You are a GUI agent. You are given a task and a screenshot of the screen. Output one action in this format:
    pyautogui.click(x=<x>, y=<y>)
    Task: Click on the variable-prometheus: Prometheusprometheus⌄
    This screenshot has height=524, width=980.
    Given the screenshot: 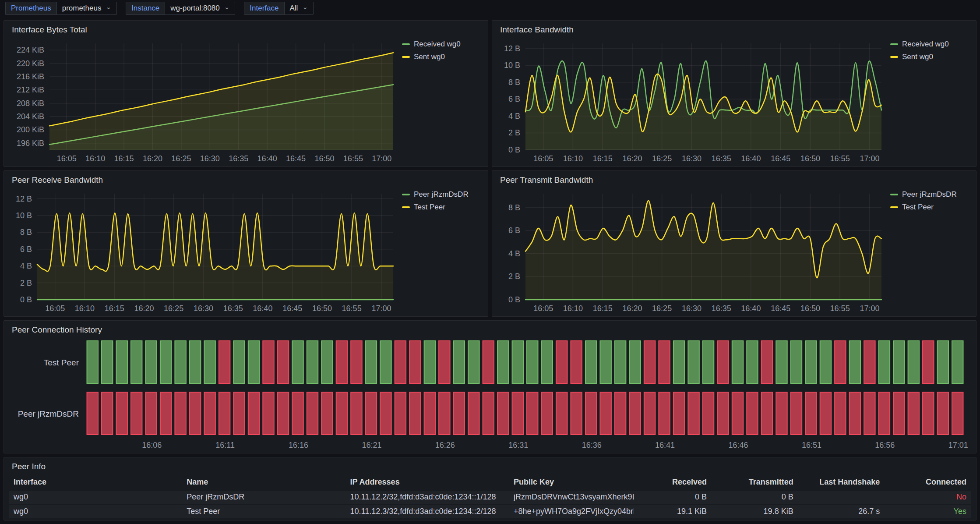 What is the action you would take?
    pyautogui.click(x=61, y=8)
    